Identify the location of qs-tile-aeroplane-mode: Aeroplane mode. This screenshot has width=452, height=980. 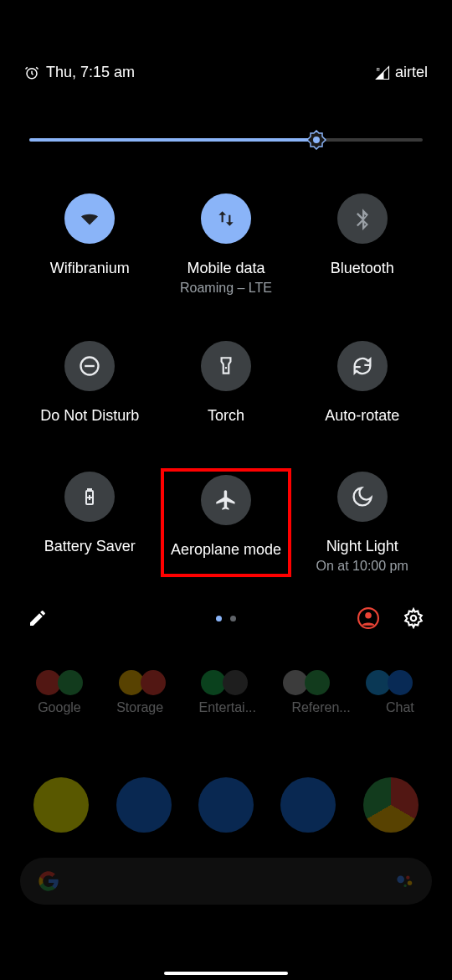
(226, 523).